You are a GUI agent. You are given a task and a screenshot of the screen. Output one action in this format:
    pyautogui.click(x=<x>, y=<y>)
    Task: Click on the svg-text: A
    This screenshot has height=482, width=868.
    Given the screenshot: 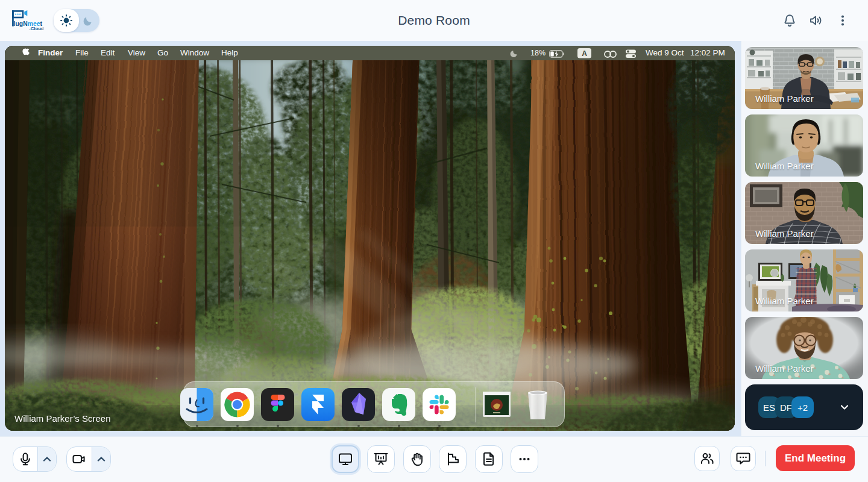 What is the action you would take?
    pyautogui.click(x=585, y=54)
    